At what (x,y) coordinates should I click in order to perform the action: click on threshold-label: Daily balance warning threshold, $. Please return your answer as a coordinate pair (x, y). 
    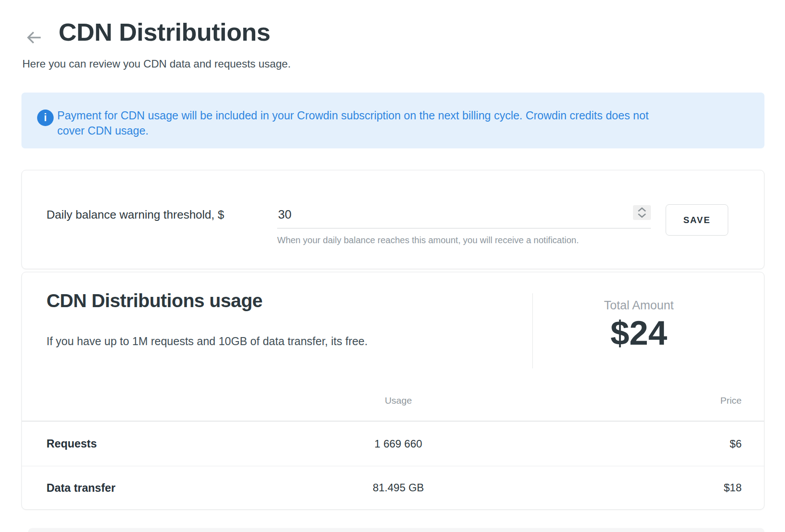
    Looking at the image, I should click on (135, 215).